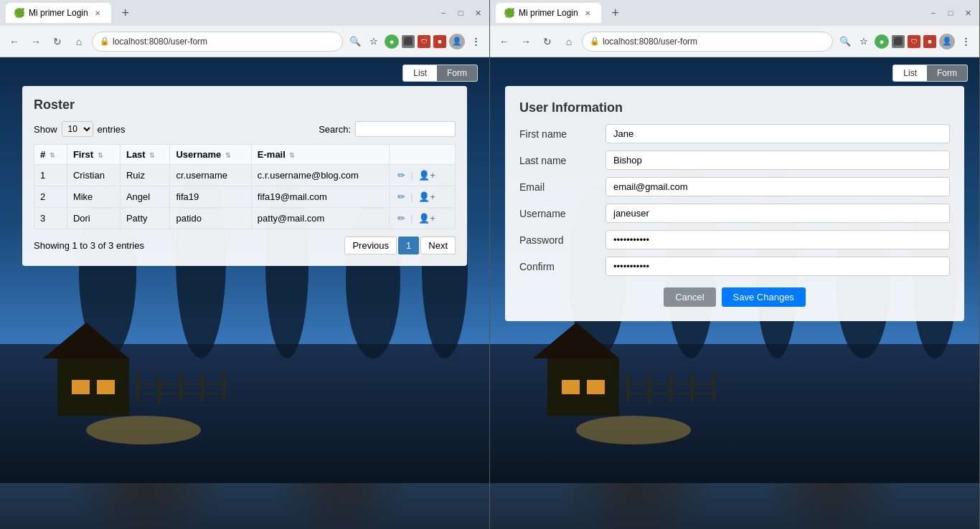 Image resolution: width=980 pixels, height=529 pixels. I want to click on shield-icon-right: 🛡, so click(914, 42).